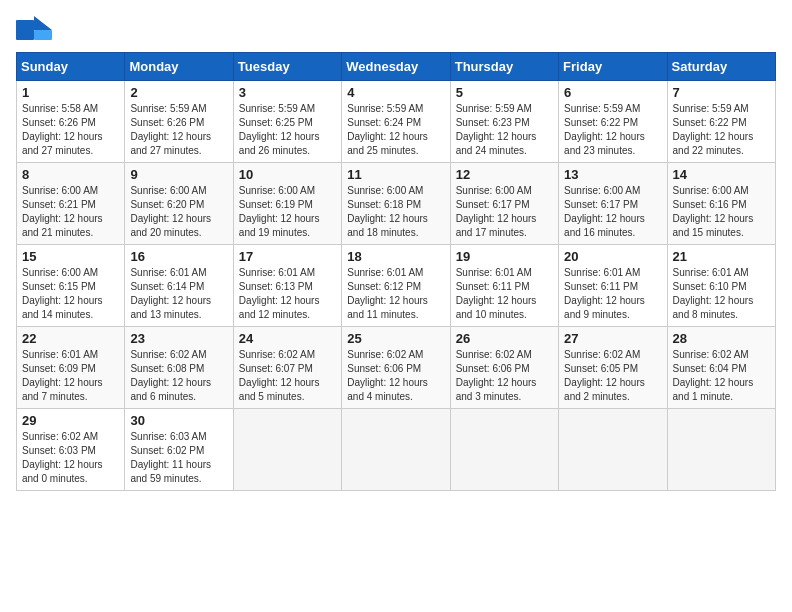  What do you see at coordinates (396, 67) in the screenshot?
I see `weekday-header-wednesday: Wednesday` at bounding box center [396, 67].